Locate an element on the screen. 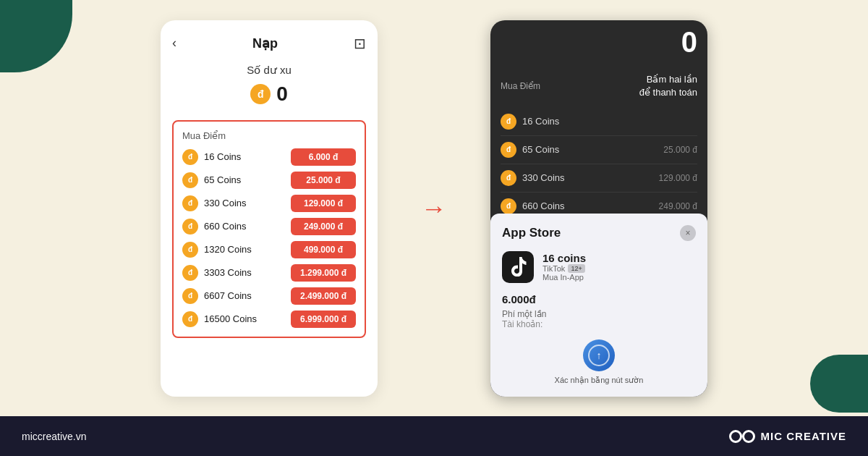  coin-label-1: 16 Coins is located at coordinates (223, 156).